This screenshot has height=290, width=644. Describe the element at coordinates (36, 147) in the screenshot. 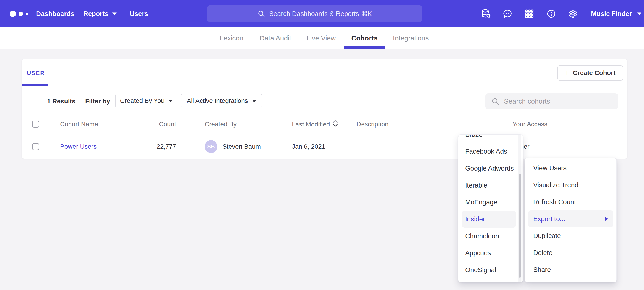

I see `row-checkbox` at that location.